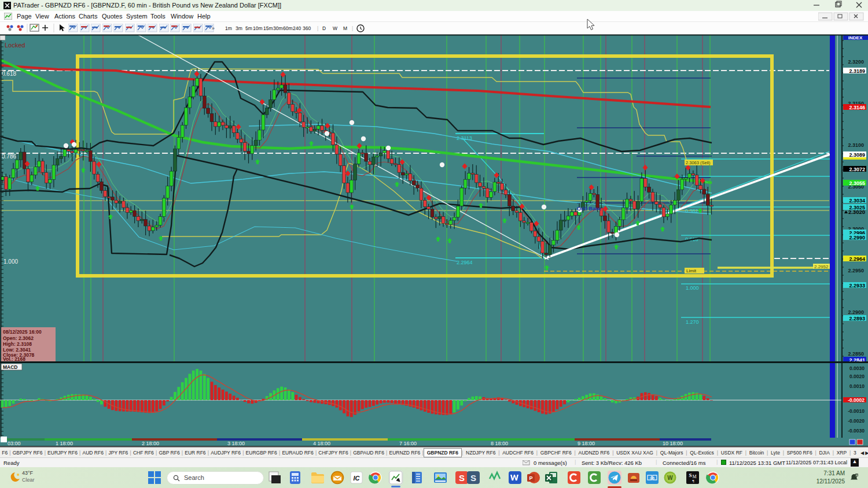 The width and height of the screenshot is (868, 488). What do you see at coordinates (14, 443) in the screenshot?
I see `svg-text: 03:00` at bounding box center [14, 443].